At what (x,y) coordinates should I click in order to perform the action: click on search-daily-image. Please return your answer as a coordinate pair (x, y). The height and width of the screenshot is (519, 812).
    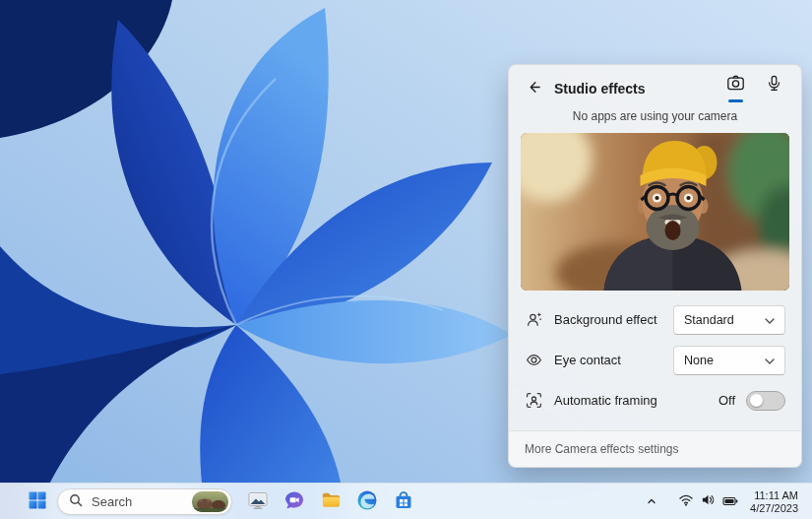
    Looking at the image, I should click on (211, 502).